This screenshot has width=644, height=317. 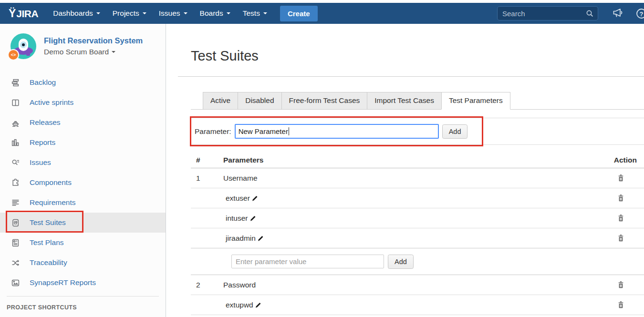 What do you see at coordinates (324, 101) in the screenshot?
I see `tab-free-form-test-cases: Free-form Test Cases` at bounding box center [324, 101].